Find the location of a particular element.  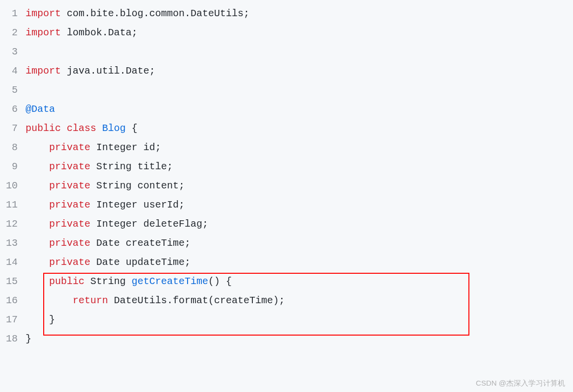

line-number: 11 is located at coordinates (9, 205).